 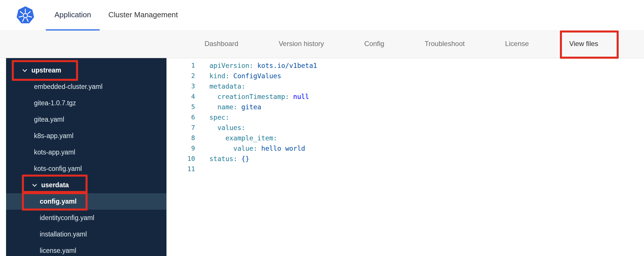 What do you see at coordinates (181, 66) in the screenshot?
I see `line-number: 1` at bounding box center [181, 66].